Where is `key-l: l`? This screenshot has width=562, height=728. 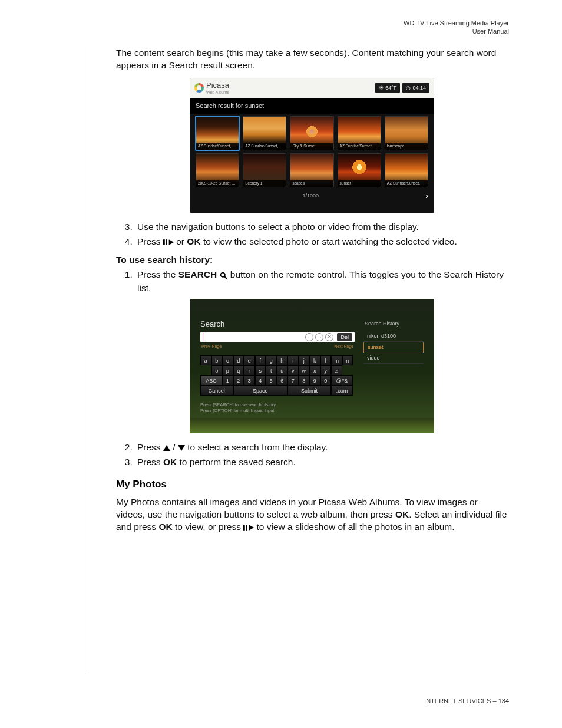
key-l: l is located at coordinates (326, 361).